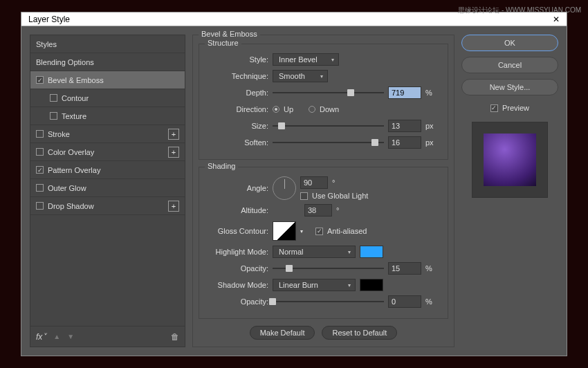  What do you see at coordinates (57, 336) in the screenshot?
I see `move-up-icon: ▲` at bounding box center [57, 336].